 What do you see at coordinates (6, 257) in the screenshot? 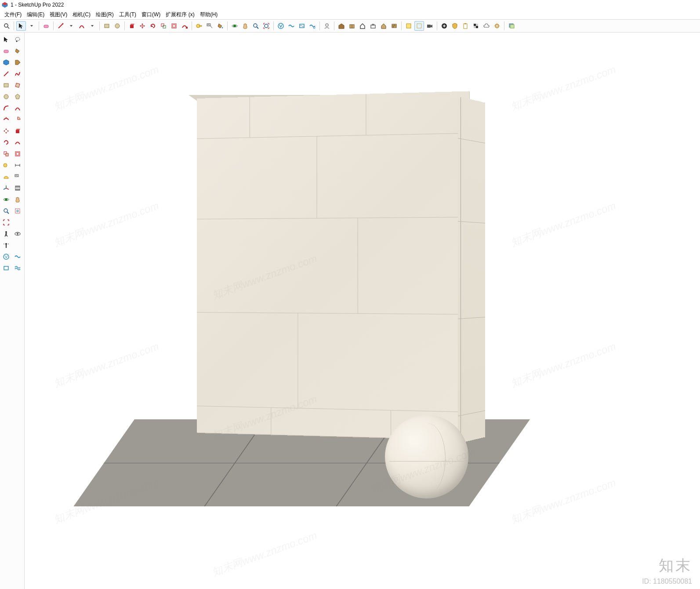
I see `vray-asset-icon` at bounding box center [6, 257].